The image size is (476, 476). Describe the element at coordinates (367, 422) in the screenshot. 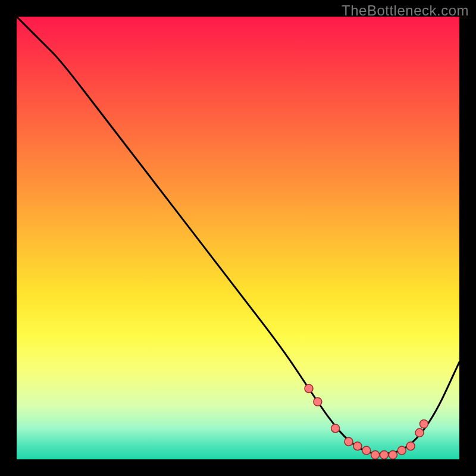

I see `highlight-dots-group` at that location.